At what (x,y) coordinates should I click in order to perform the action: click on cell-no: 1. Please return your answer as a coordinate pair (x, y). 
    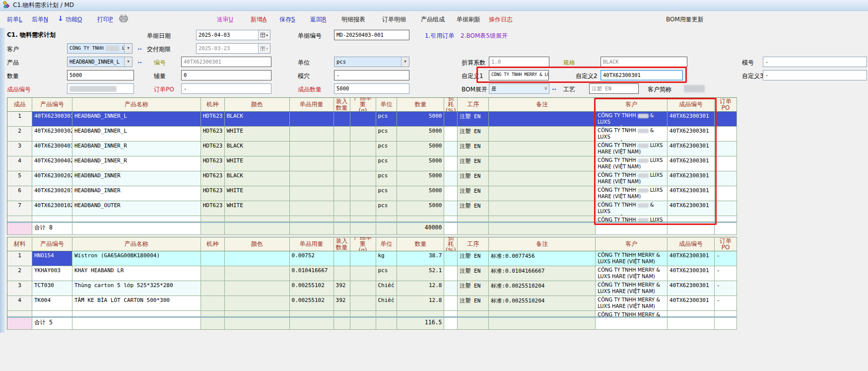
    Looking at the image, I should click on (20, 119).